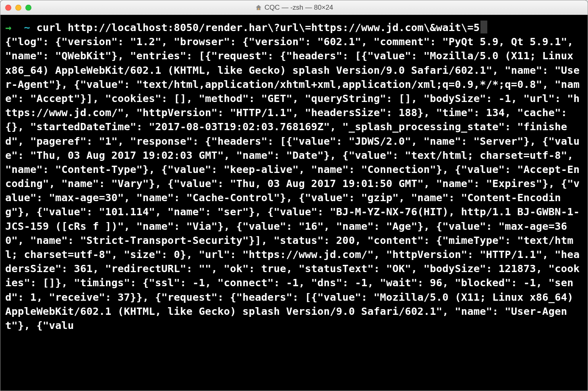  Describe the element at coordinates (19, 7) in the screenshot. I see `minimize-button` at that location.